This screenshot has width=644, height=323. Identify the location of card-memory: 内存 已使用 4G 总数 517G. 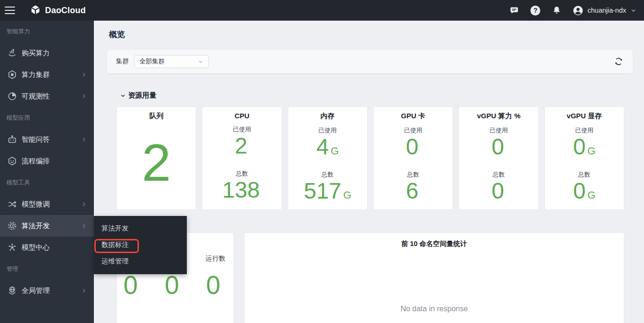
(328, 158).